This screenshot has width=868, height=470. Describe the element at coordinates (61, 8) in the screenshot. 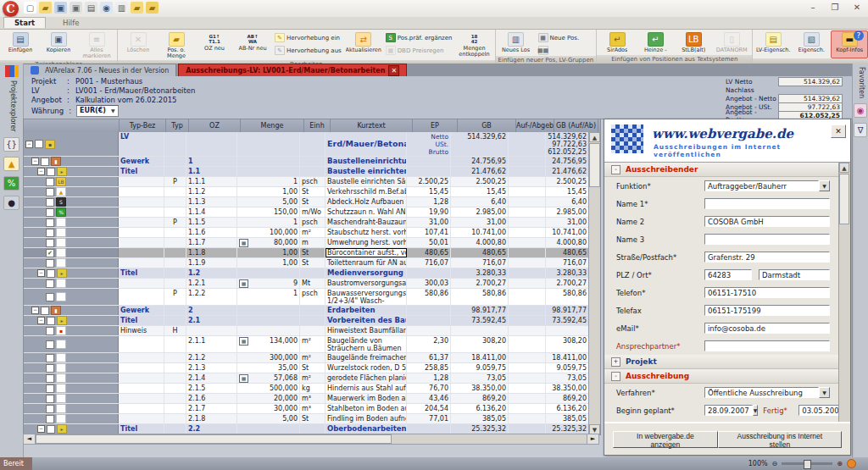

I see `save-icon: ▣` at that location.